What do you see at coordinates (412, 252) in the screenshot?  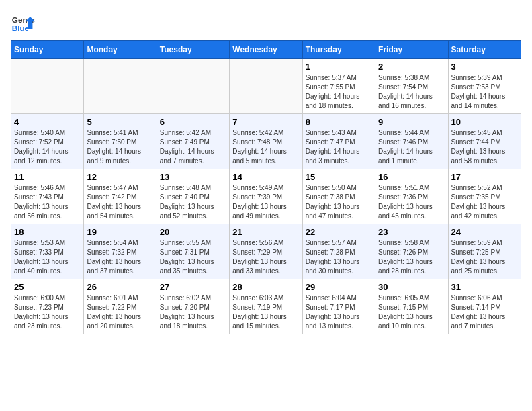 I see `calendar-cell: 23Sunrise: 5:58 AMSunset: 7:26 PMDayligh…` at bounding box center [412, 252].